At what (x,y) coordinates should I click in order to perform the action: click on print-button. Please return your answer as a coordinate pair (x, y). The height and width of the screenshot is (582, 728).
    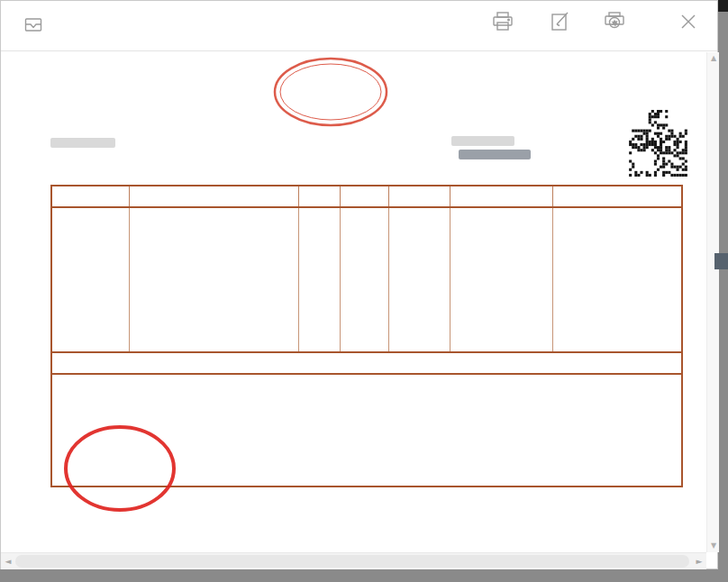
    Looking at the image, I should click on (503, 23).